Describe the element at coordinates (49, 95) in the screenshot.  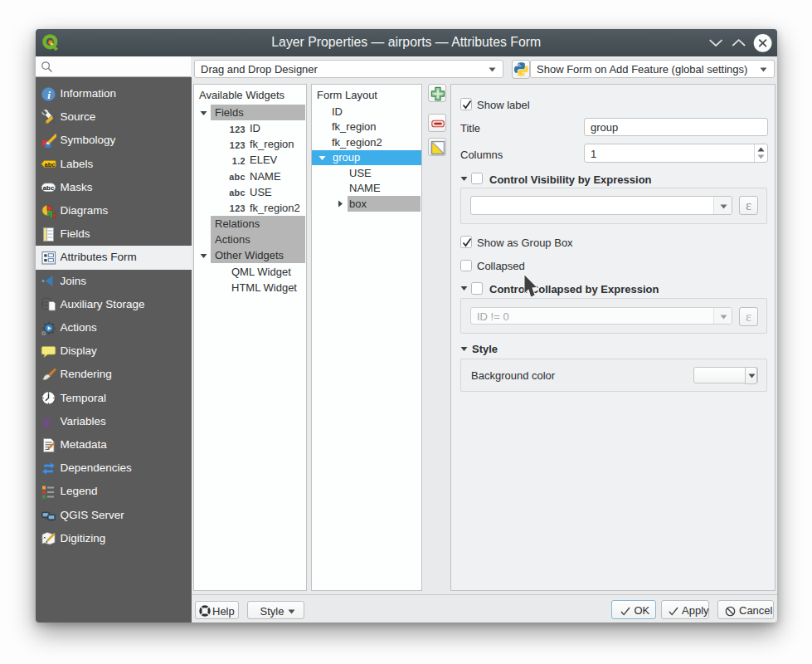
I see `svg-text: i` at that location.